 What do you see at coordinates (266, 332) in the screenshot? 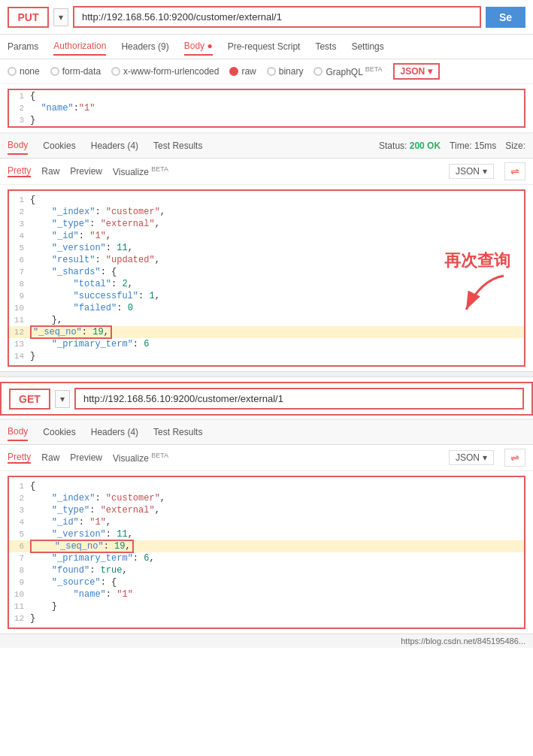
I see `put-resp-line-12: 12 "_seq_no": 19,` at bounding box center [266, 332].